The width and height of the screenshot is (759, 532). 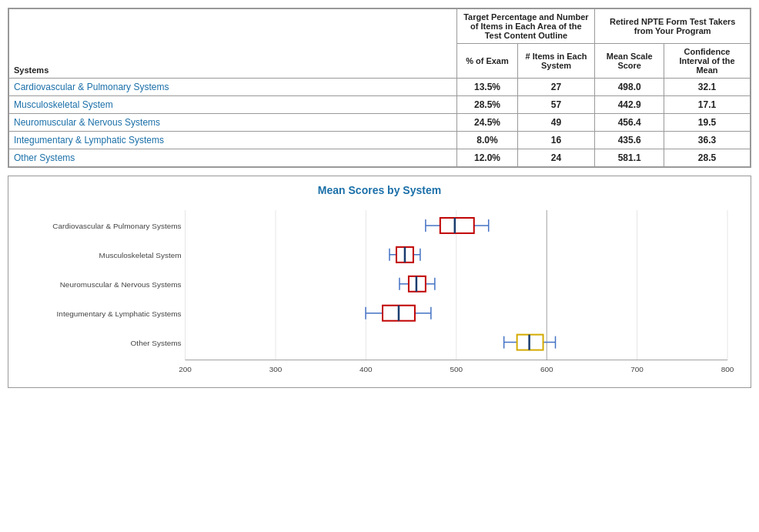 I want to click on ci-cell: 19.5, so click(x=707, y=123).